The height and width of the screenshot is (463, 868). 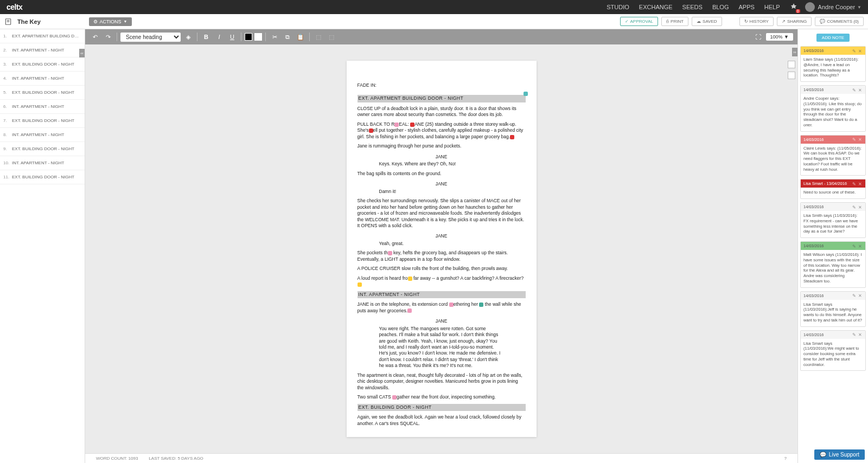 I want to click on nav-blog: BLOG, so click(x=720, y=7).